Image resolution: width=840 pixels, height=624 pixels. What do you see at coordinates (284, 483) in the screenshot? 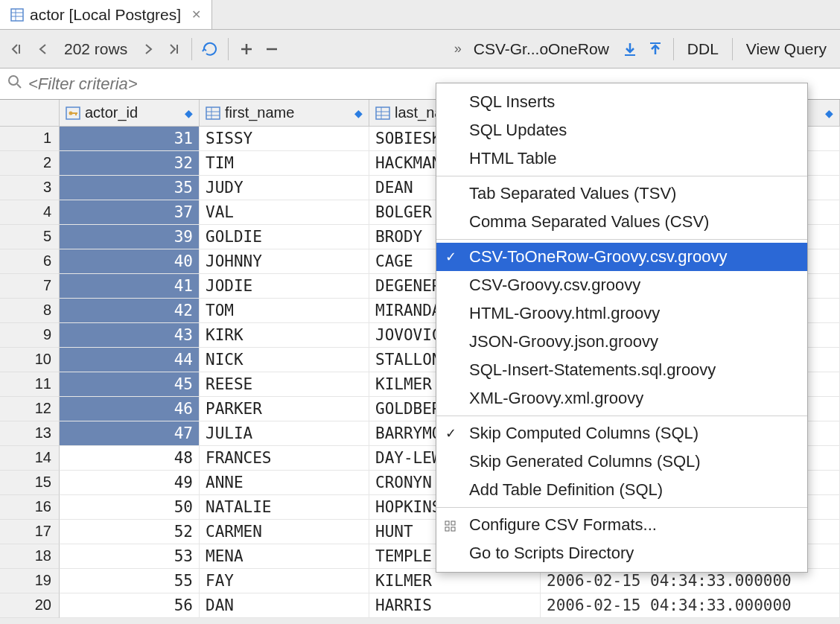
I see `cell-first-name: ANNE` at bounding box center [284, 483].